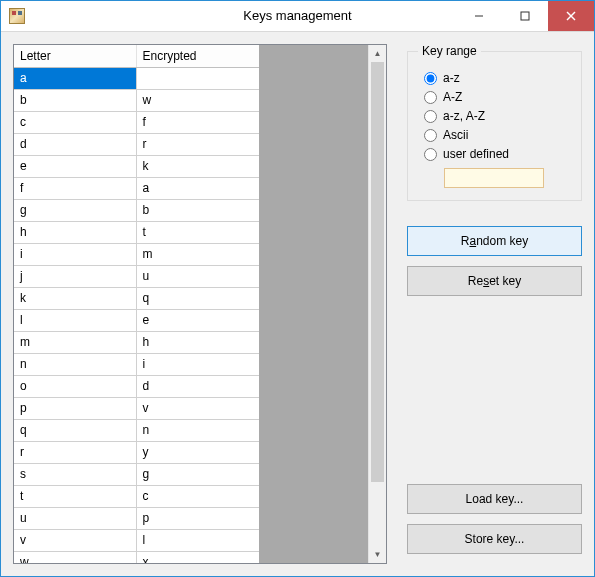 The width and height of the screenshot is (595, 577). Describe the element at coordinates (198, 211) in the screenshot. I see `cell-encrypted: b` at that location.